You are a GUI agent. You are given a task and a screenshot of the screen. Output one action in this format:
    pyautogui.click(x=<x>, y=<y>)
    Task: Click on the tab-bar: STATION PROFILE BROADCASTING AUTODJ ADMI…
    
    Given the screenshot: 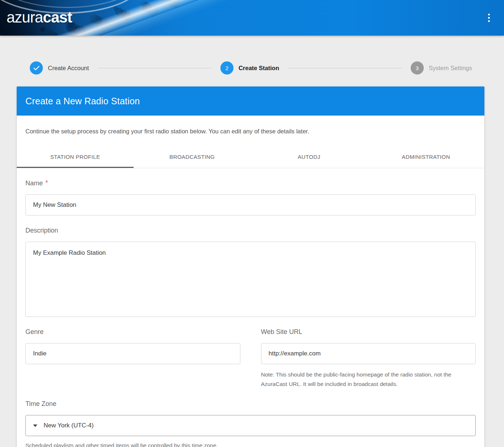 What is the action you would take?
    pyautogui.click(x=251, y=157)
    